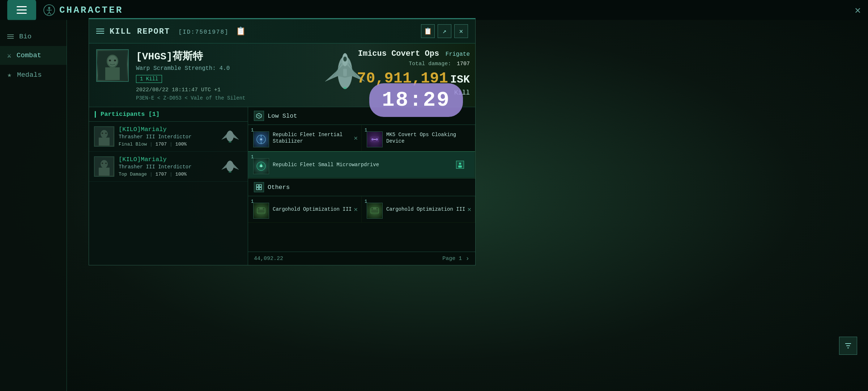 The image size is (868, 391). I want to click on header-border, so click(95, 114).